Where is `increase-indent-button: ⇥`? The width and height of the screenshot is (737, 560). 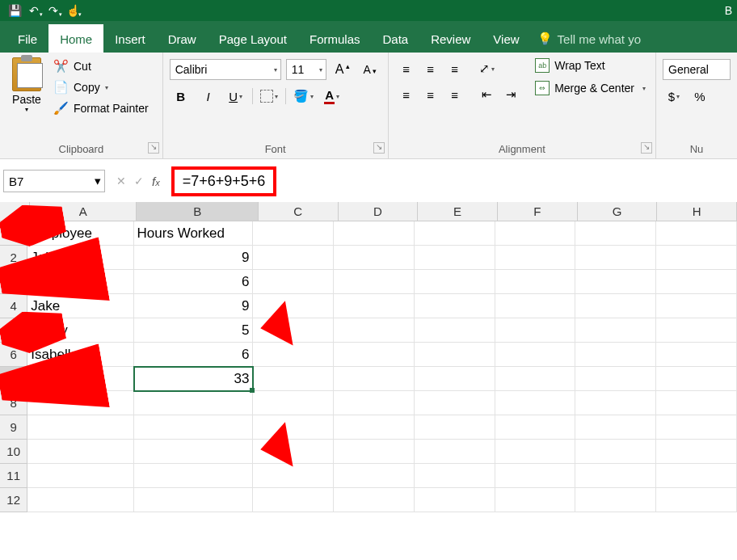 increase-indent-button: ⇥ is located at coordinates (512, 95).